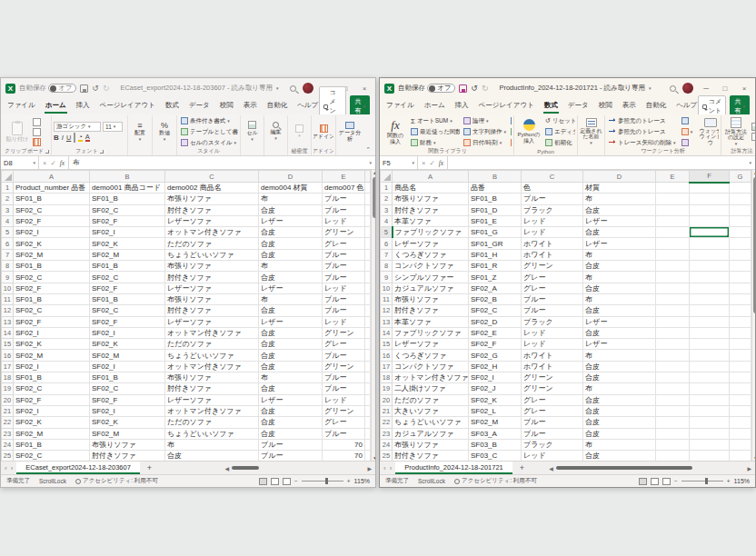 The width and height of the screenshot is (756, 556). I want to click on cell: ただのソファ, so click(213, 243).